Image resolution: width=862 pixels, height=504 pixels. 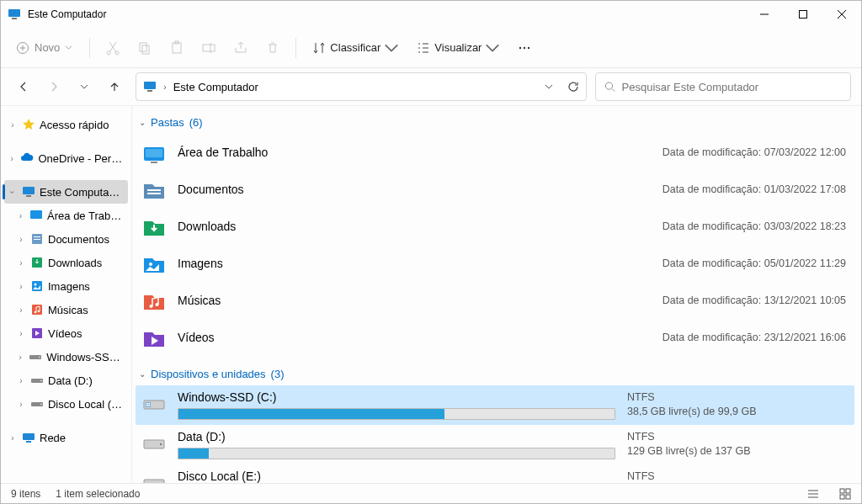 What do you see at coordinates (524, 48) in the screenshot?
I see `more-button` at bounding box center [524, 48].